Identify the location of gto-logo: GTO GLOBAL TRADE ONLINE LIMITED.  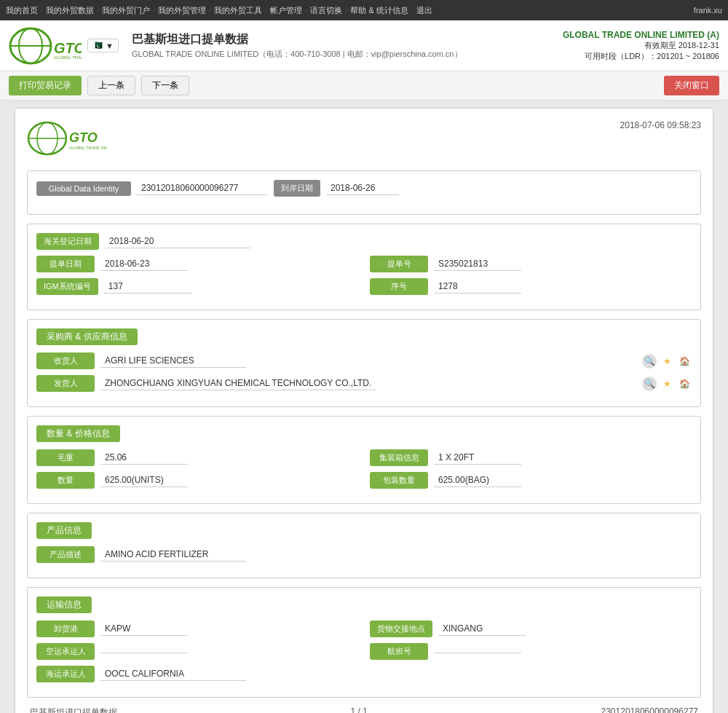
(45, 46).